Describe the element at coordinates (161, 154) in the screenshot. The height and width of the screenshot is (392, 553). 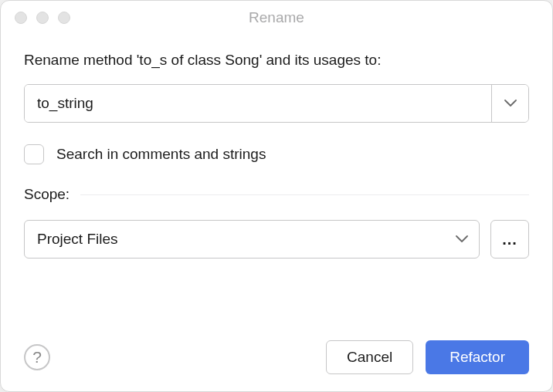
I see `search-comments-label: Search in comments and strings` at that location.